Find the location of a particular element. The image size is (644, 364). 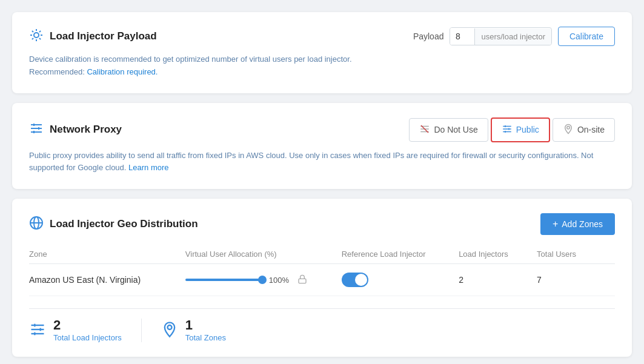

proxy-title: Network Proxy is located at coordinates (86, 130).